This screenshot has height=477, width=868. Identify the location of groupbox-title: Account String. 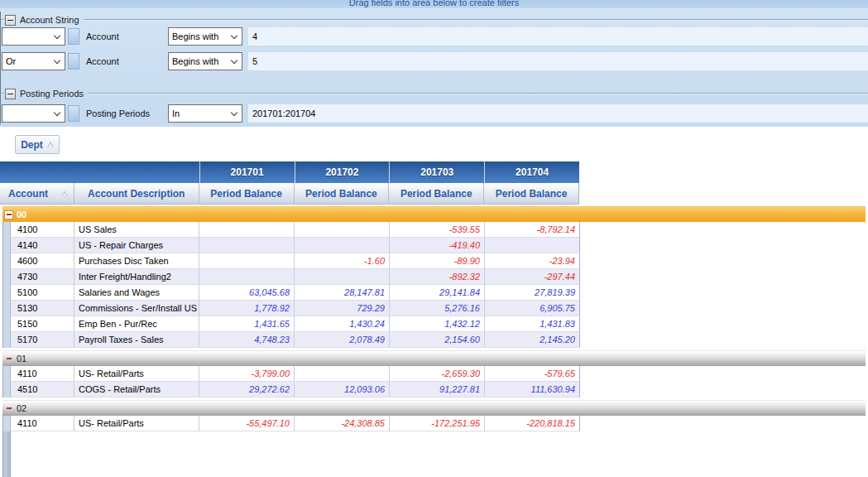
(50, 20).